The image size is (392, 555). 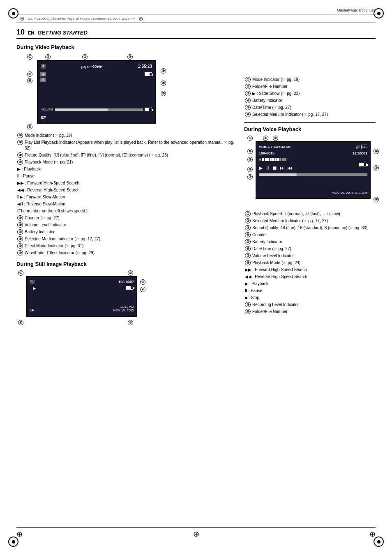 I want to click on vp-datetime: NOV 20. 2005 11:30AM, so click(x=350, y=193).